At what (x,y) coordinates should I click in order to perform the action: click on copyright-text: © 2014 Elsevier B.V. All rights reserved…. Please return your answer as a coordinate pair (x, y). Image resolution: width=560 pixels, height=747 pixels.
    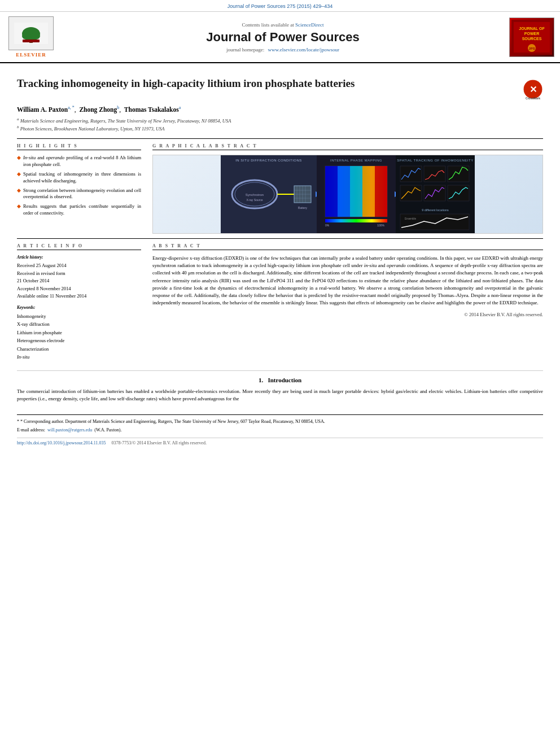
    Looking at the image, I should click on (348, 315).